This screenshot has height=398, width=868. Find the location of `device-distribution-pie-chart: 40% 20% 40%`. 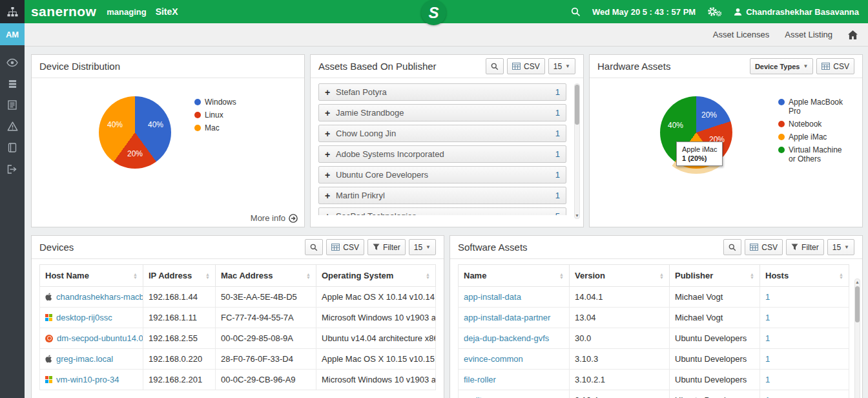

device-distribution-pie-chart: 40% 20% 40% is located at coordinates (135, 132).